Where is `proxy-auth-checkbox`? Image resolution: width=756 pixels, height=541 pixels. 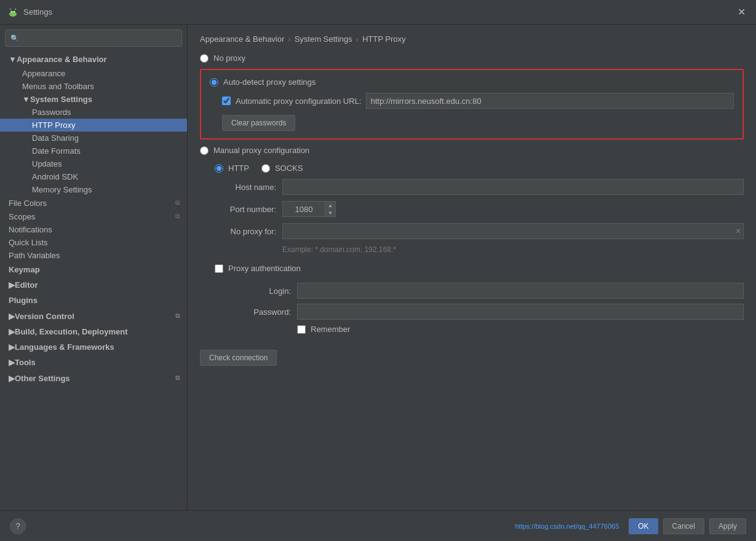 proxy-auth-checkbox is located at coordinates (219, 269).